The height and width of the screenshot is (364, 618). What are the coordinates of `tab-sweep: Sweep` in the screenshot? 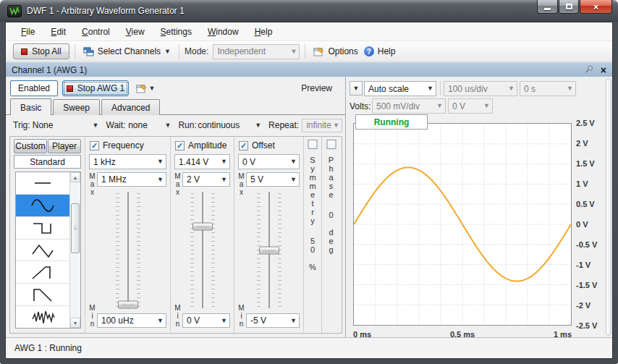 It's located at (77, 107).